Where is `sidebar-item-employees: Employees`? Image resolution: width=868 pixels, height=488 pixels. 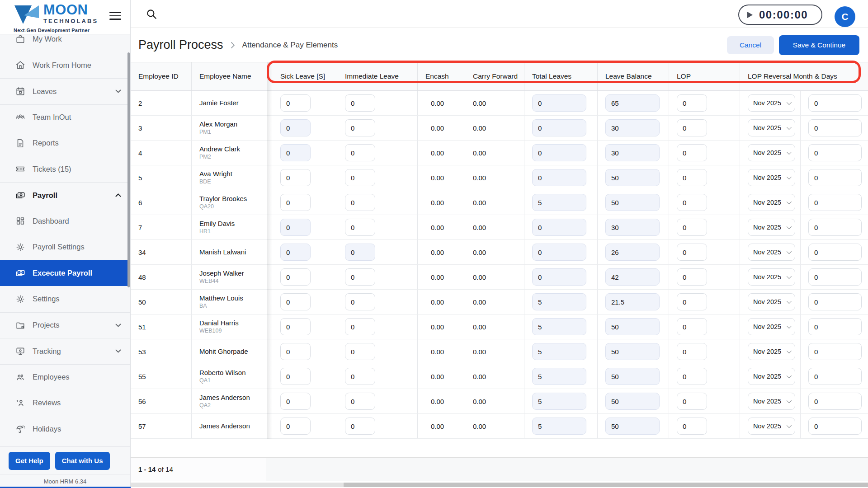
sidebar-item-employees: Employees is located at coordinates (65, 377).